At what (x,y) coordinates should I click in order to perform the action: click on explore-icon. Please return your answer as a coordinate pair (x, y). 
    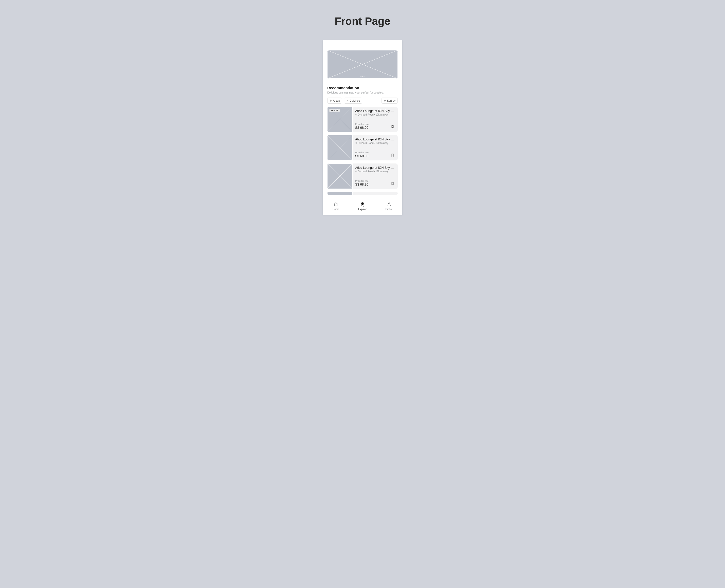
    Looking at the image, I should click on (362, 205).